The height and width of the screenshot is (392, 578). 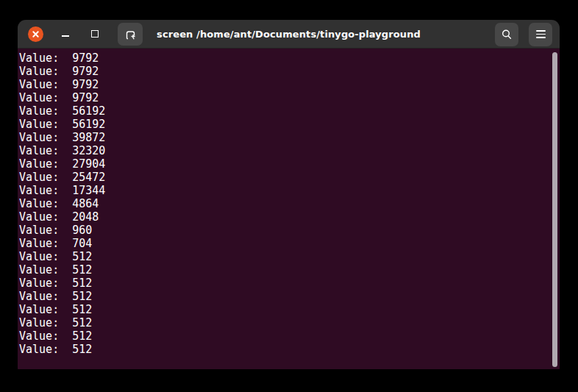 What do you see at coordinates (507, 35) in the screenshot?
I see `search-icon` at bounding box center [507, 35].